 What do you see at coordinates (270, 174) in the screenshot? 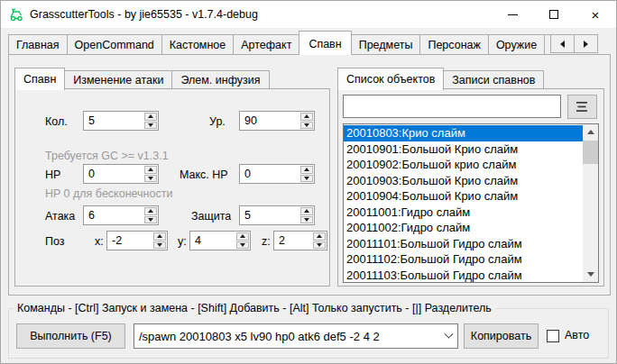
I see `maxhp-value: 0` at bounding box center [270, 174].